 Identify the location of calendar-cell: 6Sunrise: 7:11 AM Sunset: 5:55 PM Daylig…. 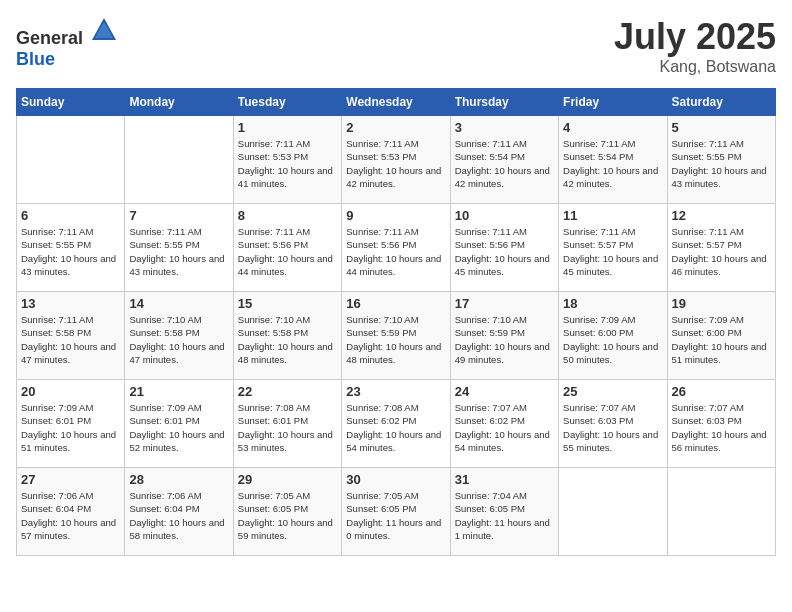
(71, 248).